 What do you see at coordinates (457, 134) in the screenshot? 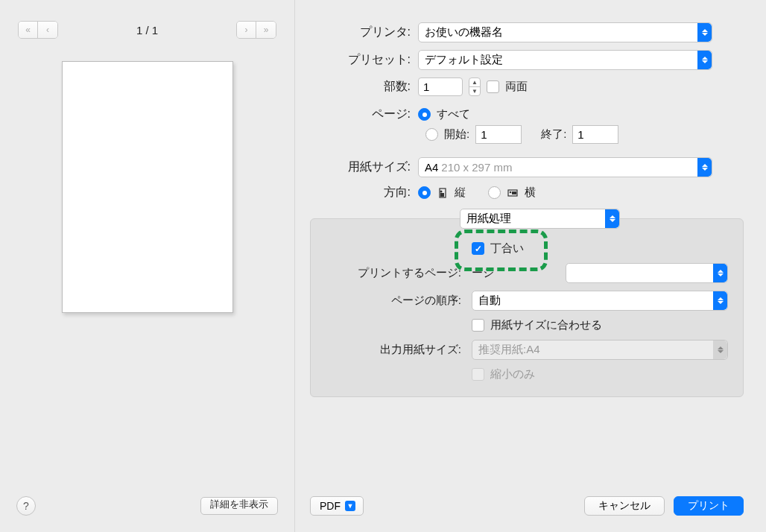
I see `pages-from-label: 開始:` at bounding box center [457, 134].